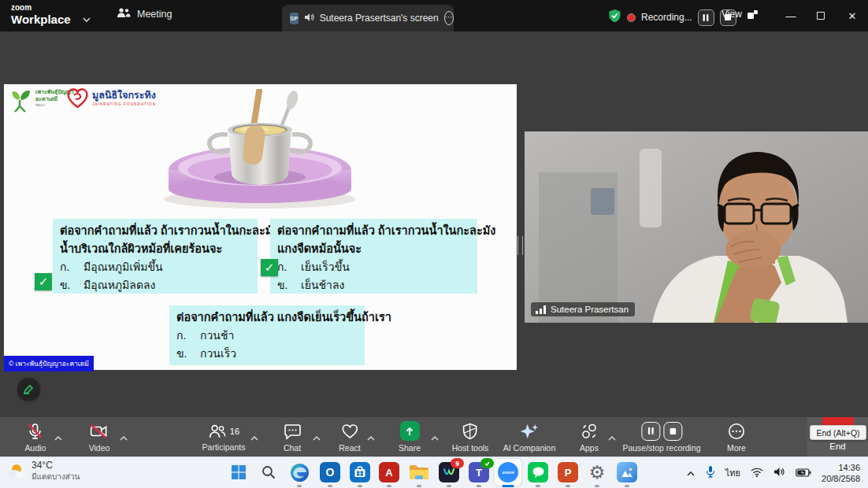 This screenshot has width=868, height=488. Describe the element at coordinates (21, 101) in the screenshot. I see `sprout-logo-icon` at that location.